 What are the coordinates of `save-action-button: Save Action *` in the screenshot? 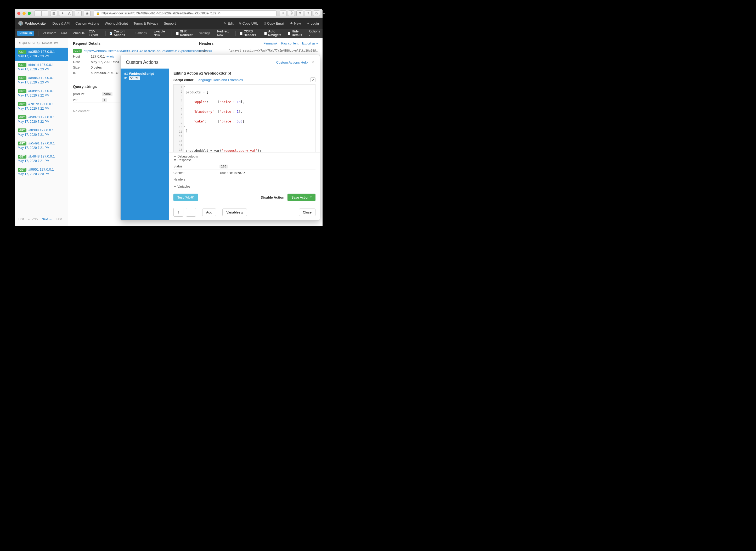 It's located at (301, 197).